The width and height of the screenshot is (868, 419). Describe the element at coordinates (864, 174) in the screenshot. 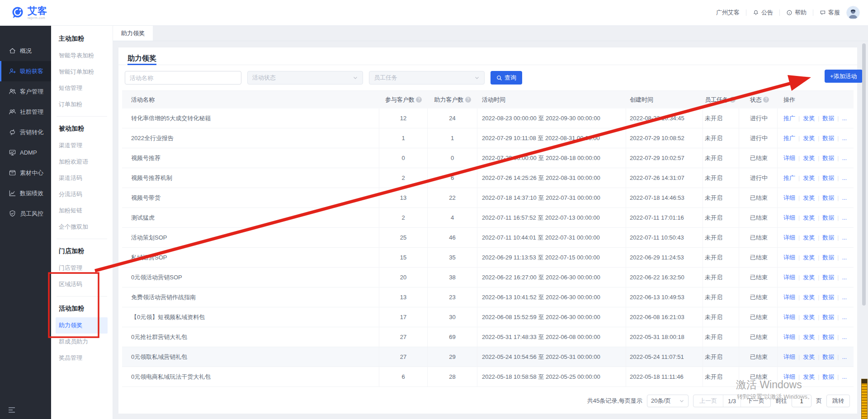

I see `vertical-scrollbar-thumb` at that location.